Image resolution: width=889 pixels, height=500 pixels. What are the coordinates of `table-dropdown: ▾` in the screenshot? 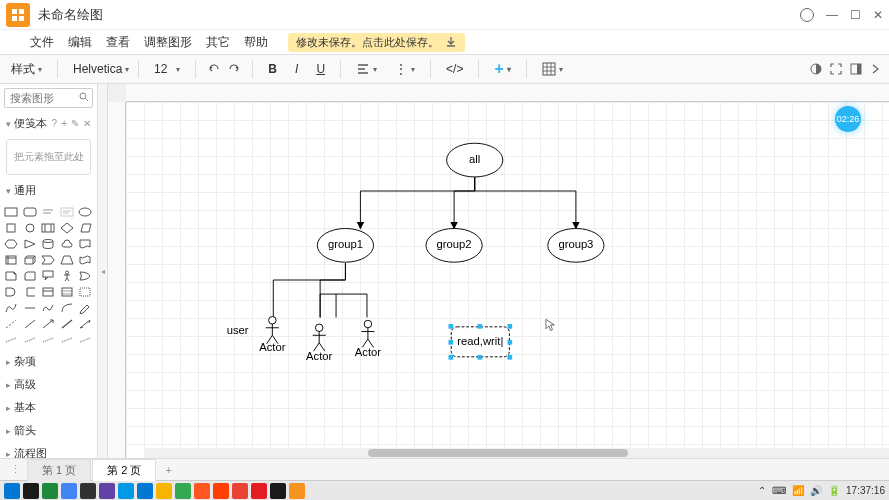 It's located at (552, 69).